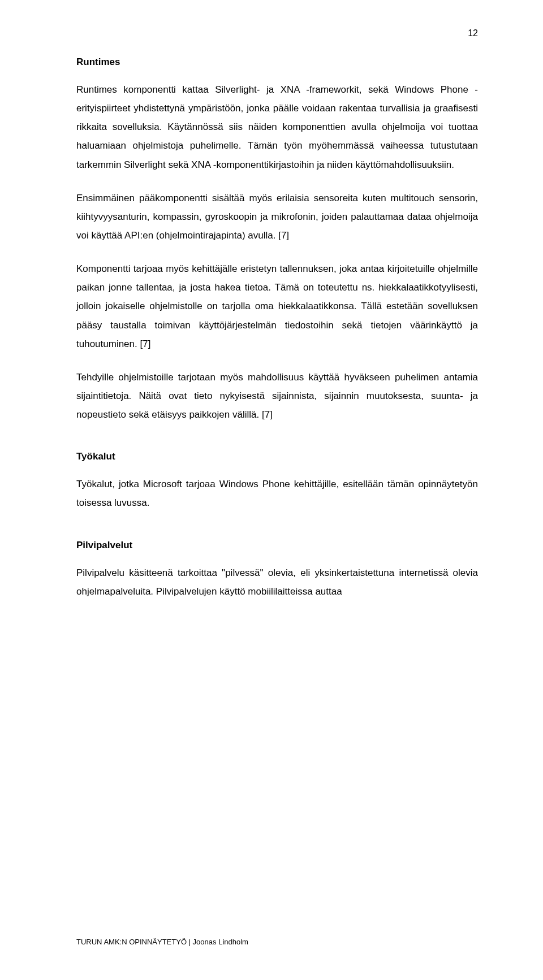 The width and height of the screenshot is (543, 980). Describe the element at coordinates (277, 545) in the screenshot. I see `heading-cloud: Pilvipalvelut` at that location.